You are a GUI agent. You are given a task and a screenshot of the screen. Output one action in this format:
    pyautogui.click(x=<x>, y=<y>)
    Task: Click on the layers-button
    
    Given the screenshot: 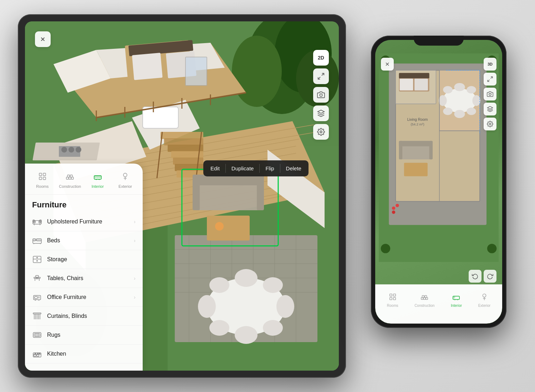 What is the action you would take?
    pyautogui.click(x=321, y=113)
    